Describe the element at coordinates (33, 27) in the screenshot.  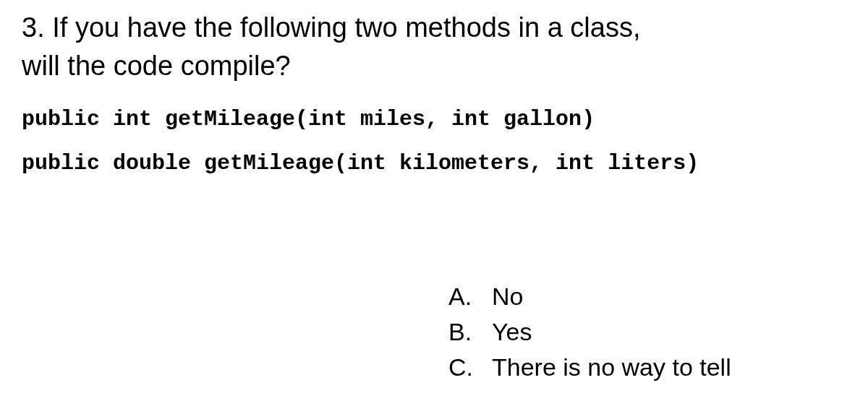
I see `question-number: 3.` at that location.